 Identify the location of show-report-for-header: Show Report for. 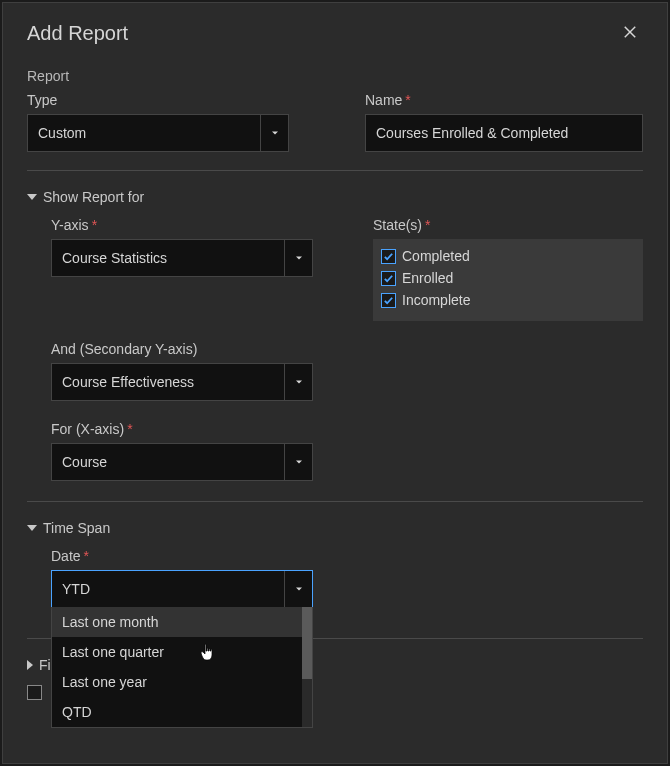
(335, 197).